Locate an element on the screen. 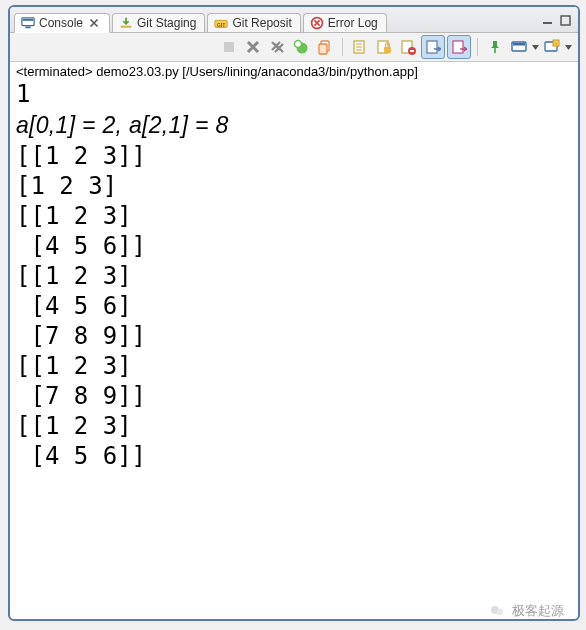 The height and width of the screenshot is (630, 586). show-on-stdout-button is located at coordinates (433, 47).